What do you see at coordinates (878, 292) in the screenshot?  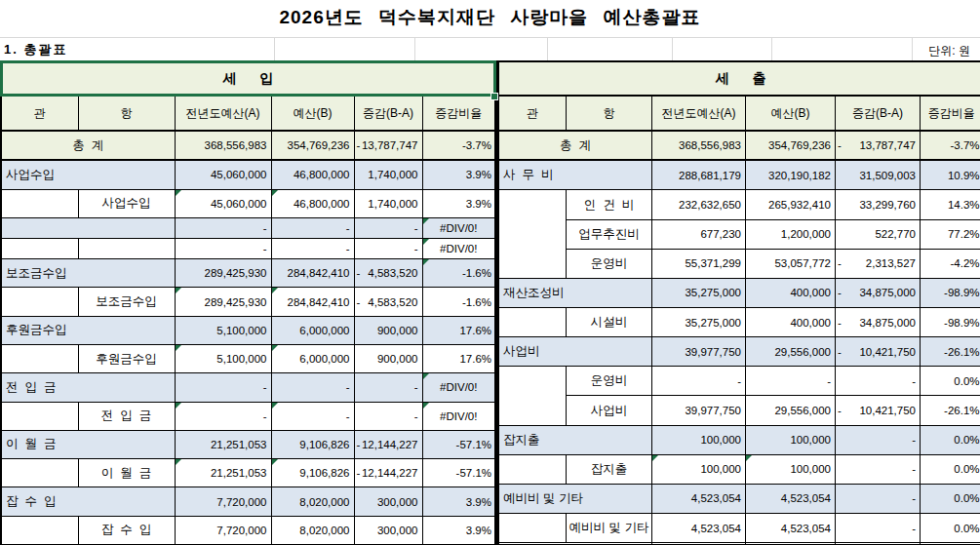 I see `cell-diff: -34,875,000` at bounding box center [878, 292].